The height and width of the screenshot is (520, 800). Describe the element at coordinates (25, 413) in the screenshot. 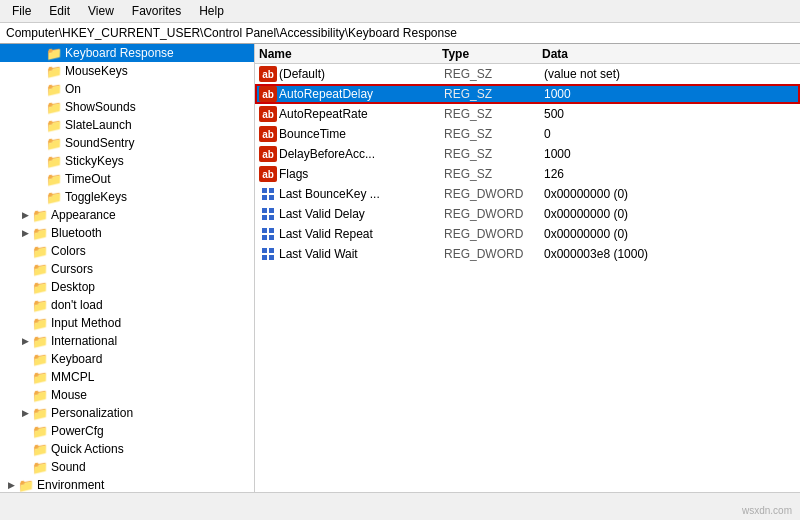

I see `expand-arrow-personalization` at that location.